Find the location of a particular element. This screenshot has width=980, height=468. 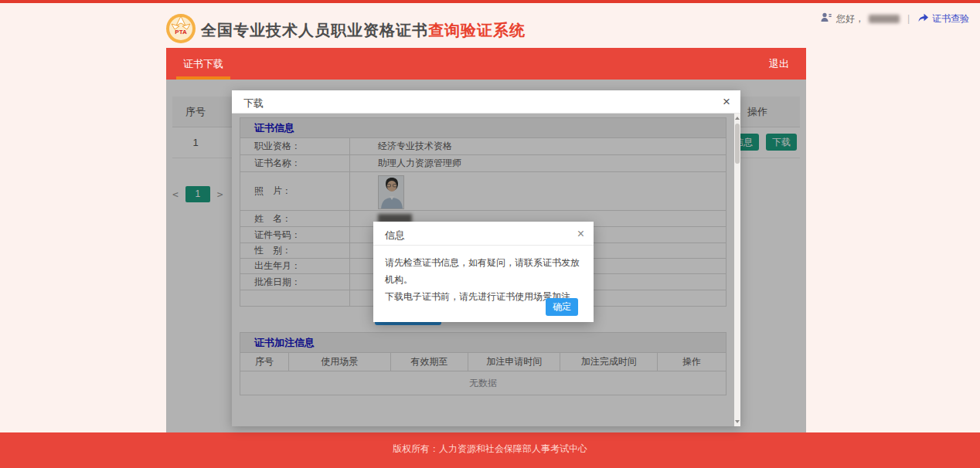

info-modal-title: 信息 is located at coordinates (395, 236).